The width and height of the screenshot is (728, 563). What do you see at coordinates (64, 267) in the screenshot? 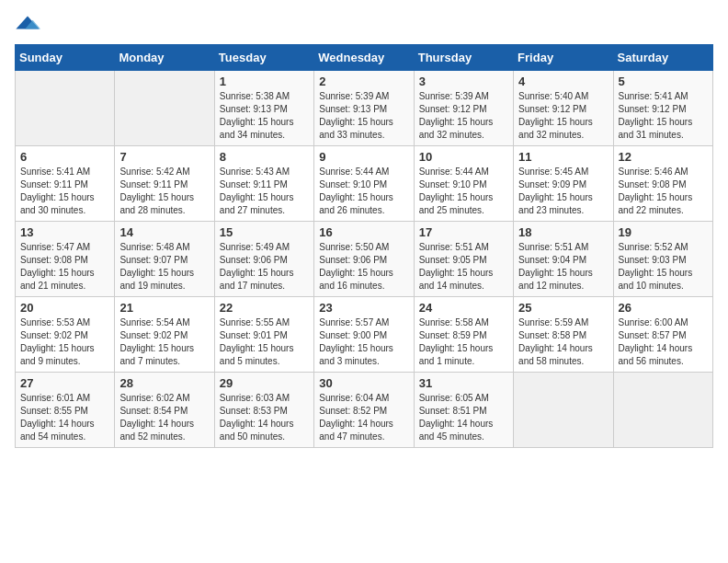
I see `day-info: Sunrise: 5:47 AM Sunset: 9:08 PM Dayligh…` at bounding box center [64, 267].